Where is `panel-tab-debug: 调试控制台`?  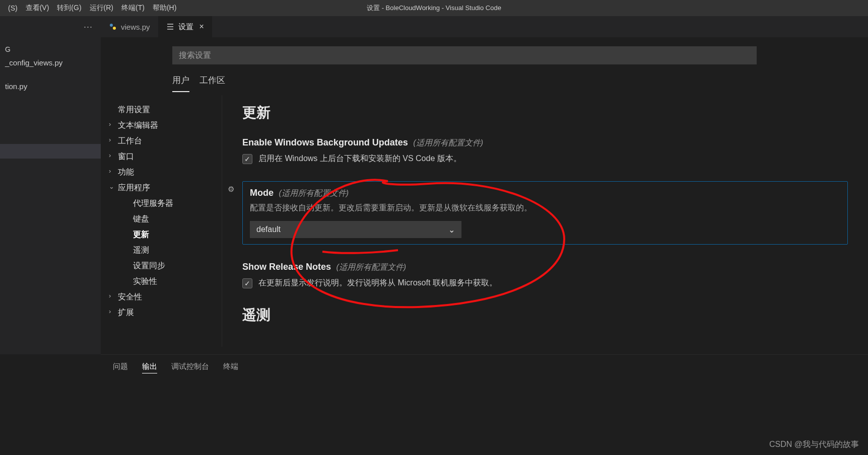
panel-tab-debug: 调试控制台 is located at coordinates (190, 367).